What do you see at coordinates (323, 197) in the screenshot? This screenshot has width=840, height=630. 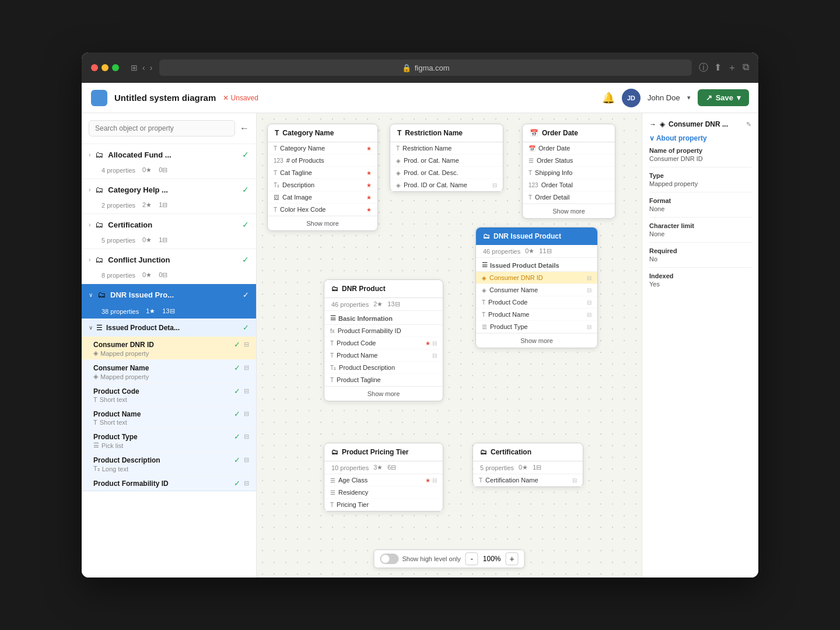 I see `schema-prop: 🖼Cat Image ★` at bounding box center [323, 197].